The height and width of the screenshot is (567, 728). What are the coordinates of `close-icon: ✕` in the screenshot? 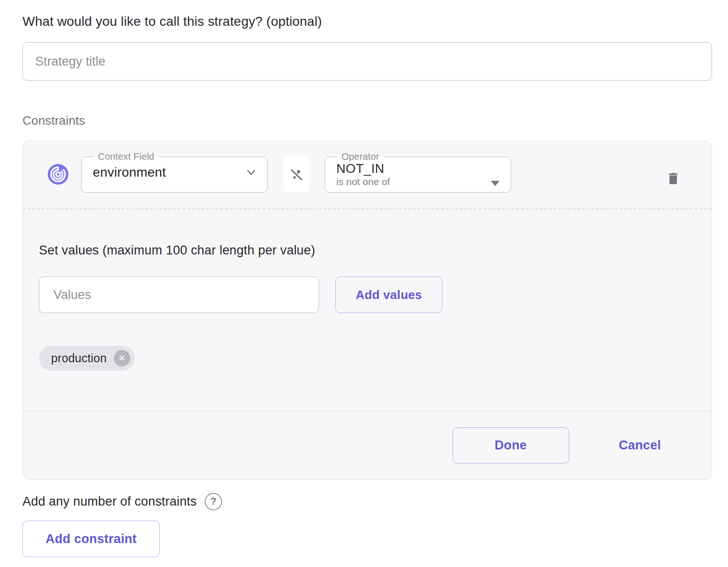 It's located at (122, 358).